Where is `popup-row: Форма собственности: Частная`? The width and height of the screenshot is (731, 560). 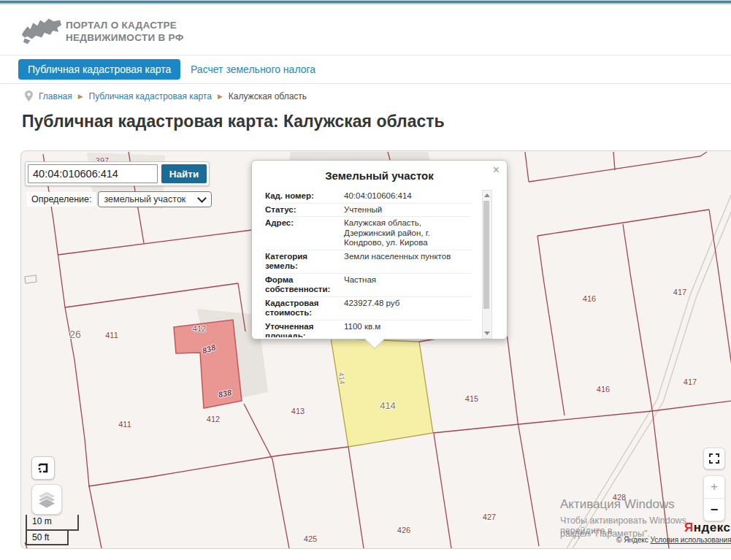
popup-row: Форма собственности: Частная is located at coordinates (368, 285).